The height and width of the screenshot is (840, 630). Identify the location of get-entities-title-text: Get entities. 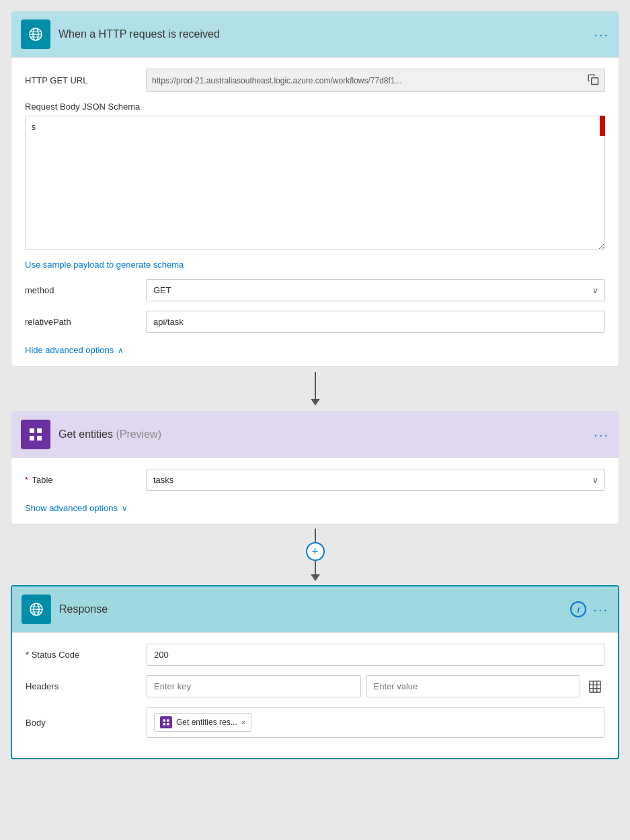
(86, 434).